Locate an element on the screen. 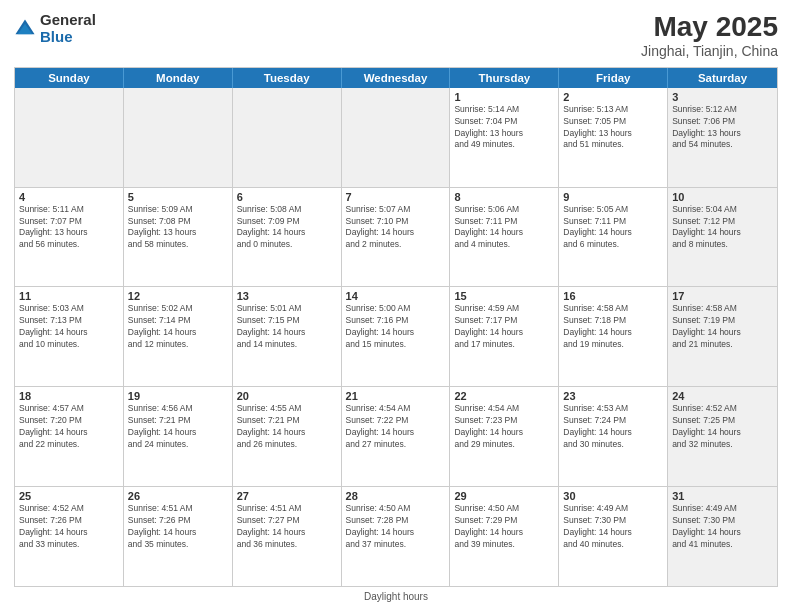  logo-icon is located at coordinates (25, 29).